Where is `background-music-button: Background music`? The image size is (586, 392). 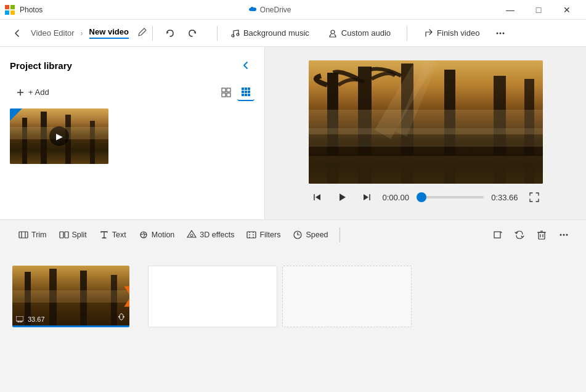 background-music-button: Background music is located at coordinates (270, 33).